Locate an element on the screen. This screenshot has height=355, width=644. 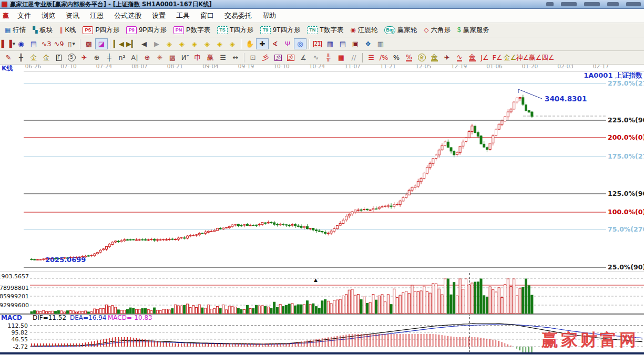
last-page-icon: ▶▎ is located at coordinates (131, 44).